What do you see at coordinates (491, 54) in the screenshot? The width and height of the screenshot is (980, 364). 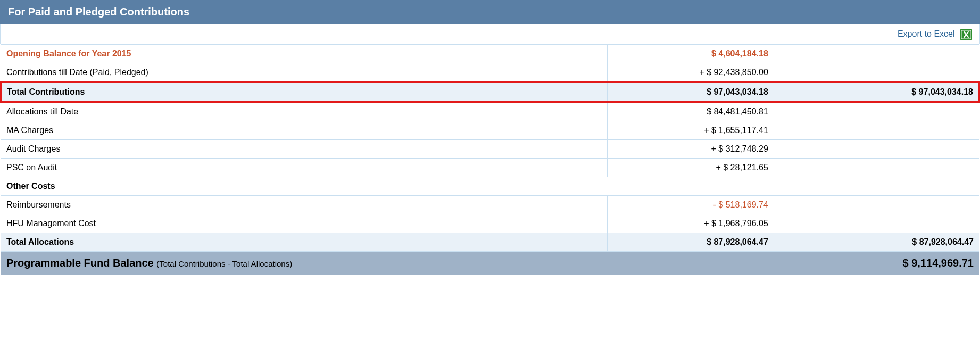 I see `opening-balance-row: Opening Balance for Year 2015 $ 4,604,18…` at bounding box center [491, 54].